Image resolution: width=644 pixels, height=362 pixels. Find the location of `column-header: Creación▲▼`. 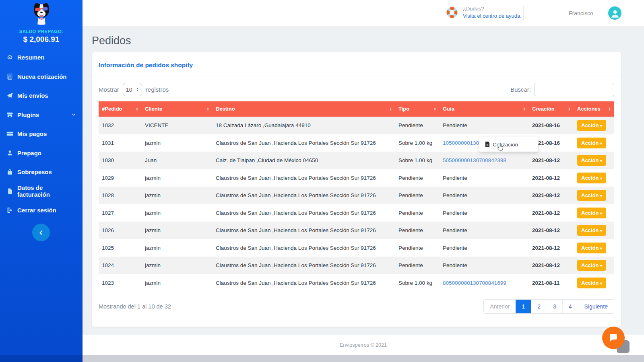

column-header: Creación▲▼ is located at coordinates (551, 109).